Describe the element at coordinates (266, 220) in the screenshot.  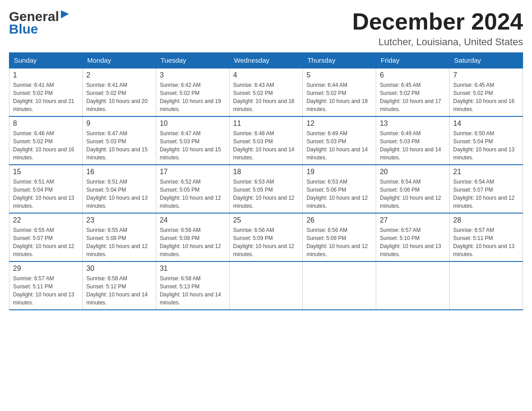
I see `day-number: 25` at that location.